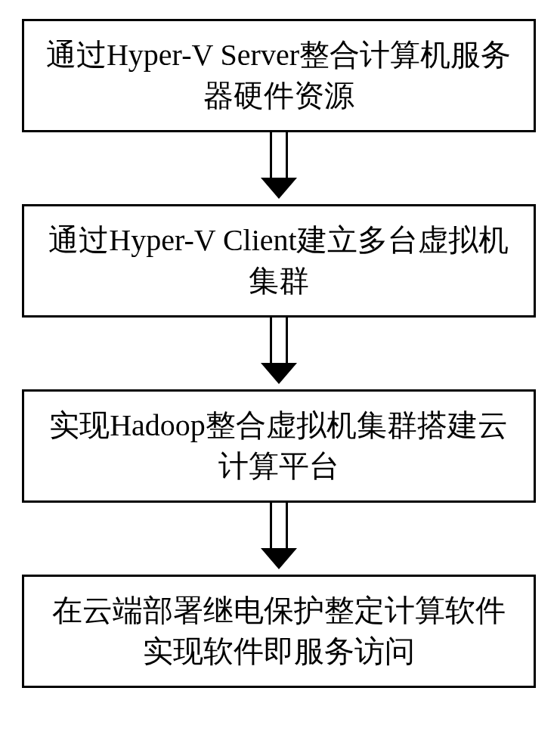 This screenshot has width=557, height=756. I want to click on flowchart-step-1: 通过Hyper-V Server整合计算机服务器硬件资源, so click(279, 76).